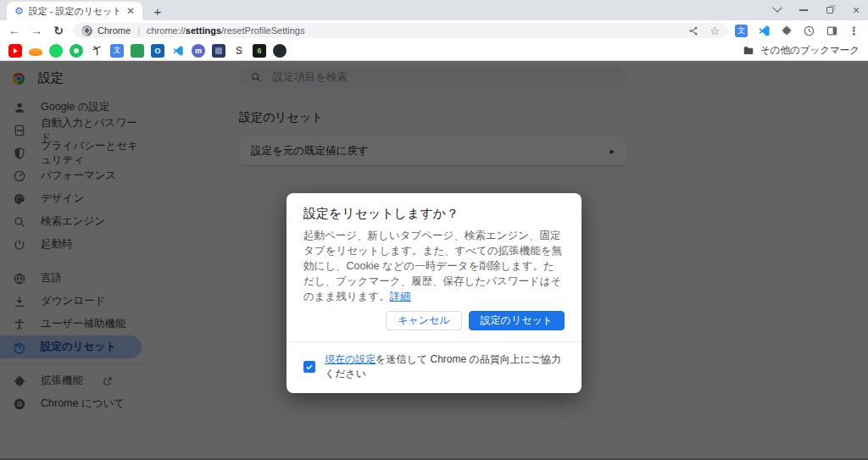 Image resolution: width=868 pixels, height=460 pixels. I want to click on bookmark-navy-app-icon, so click(219, 51).